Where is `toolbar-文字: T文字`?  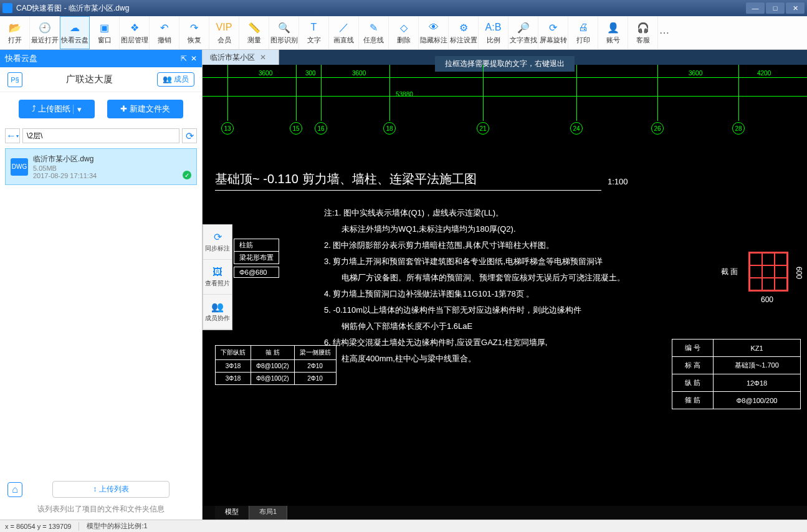 toolbar-文字: T文字 is located at coordinates (314, 32).